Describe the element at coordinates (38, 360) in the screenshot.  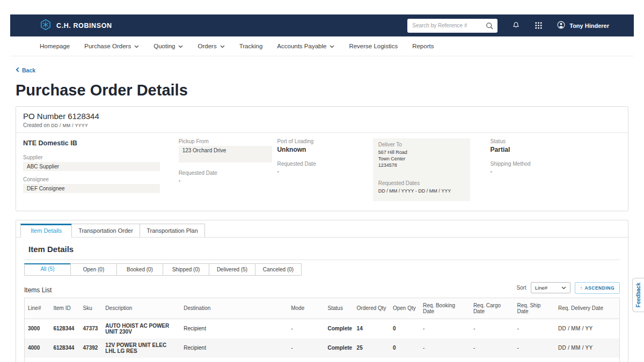
I see `cell-line: 6000` at that location.